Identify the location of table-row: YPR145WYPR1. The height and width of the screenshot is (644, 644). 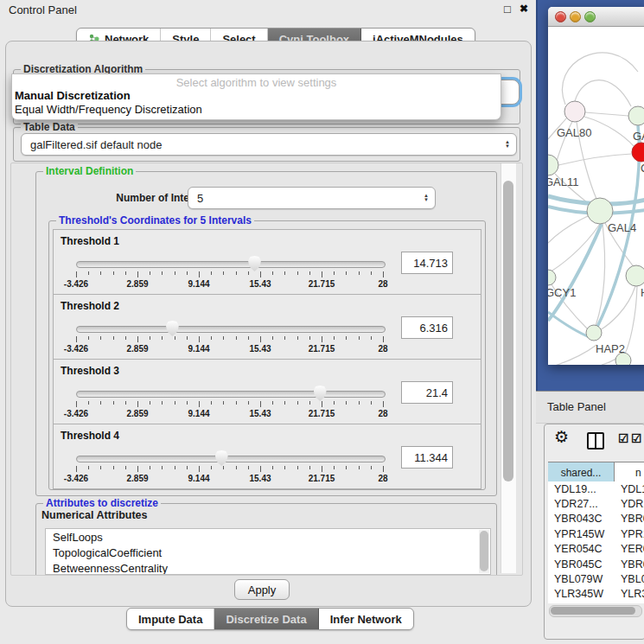
(596, 534).